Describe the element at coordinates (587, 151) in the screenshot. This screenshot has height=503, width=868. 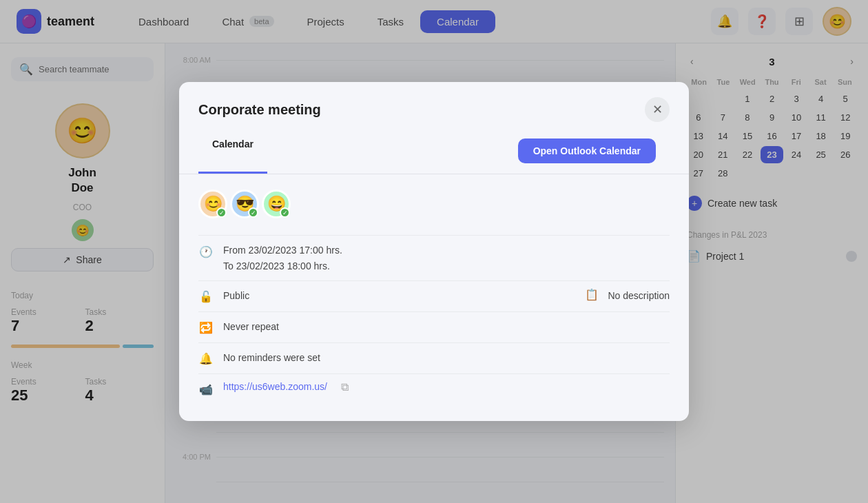
I see `outlook-button: Open Outlook Calendar` at that location.